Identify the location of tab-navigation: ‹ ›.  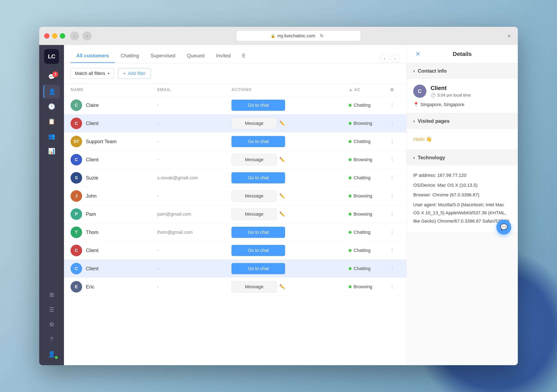
(390, 58).